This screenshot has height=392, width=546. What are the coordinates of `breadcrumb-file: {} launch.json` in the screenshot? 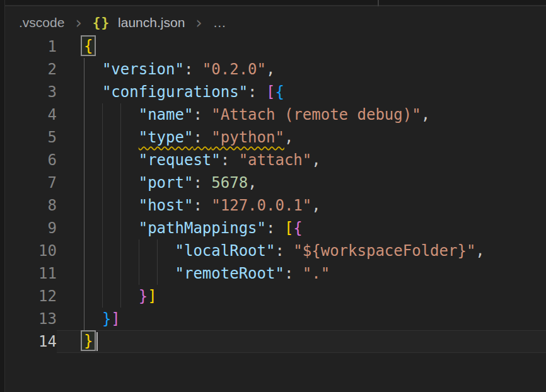 It's located at (139, 23).